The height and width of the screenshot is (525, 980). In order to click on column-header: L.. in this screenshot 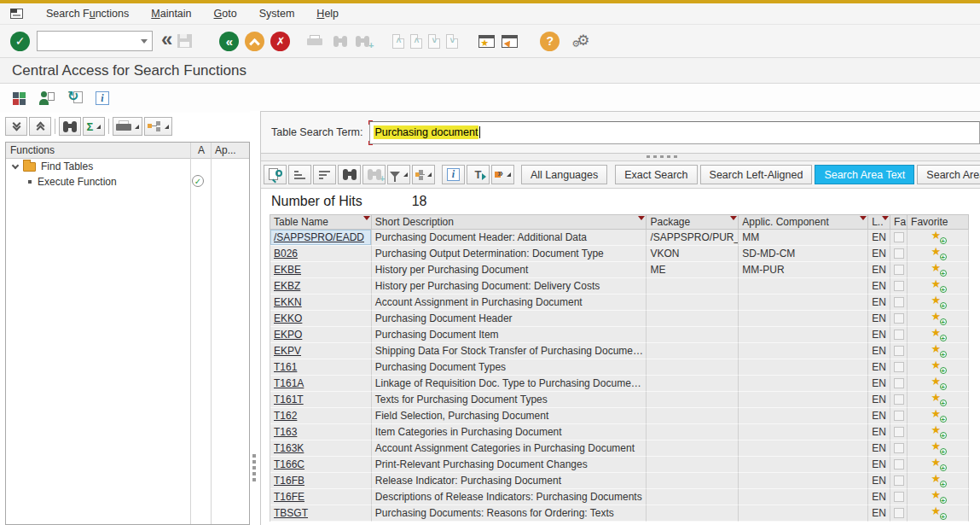, I will do `click(879, 222)`.